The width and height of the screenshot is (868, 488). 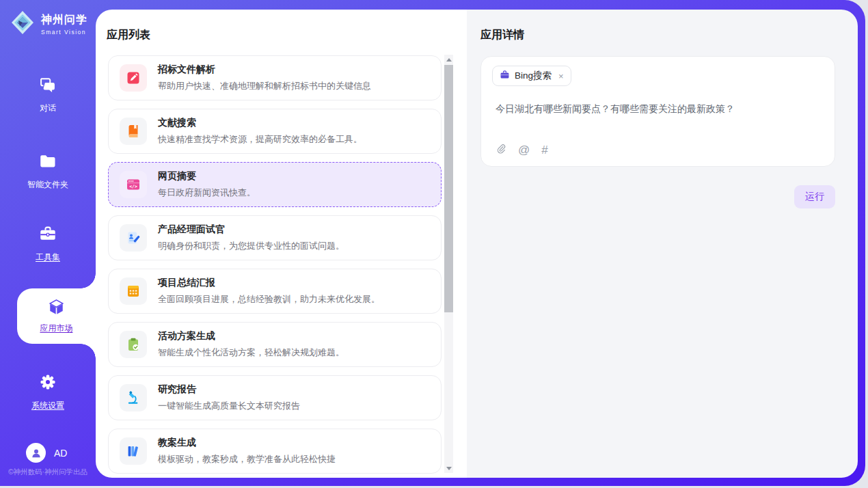 What do you see at coordinates (502, 36) in the screenshot?
I see `app-detail-title: 应用详情` at bounding box center [502, 36].